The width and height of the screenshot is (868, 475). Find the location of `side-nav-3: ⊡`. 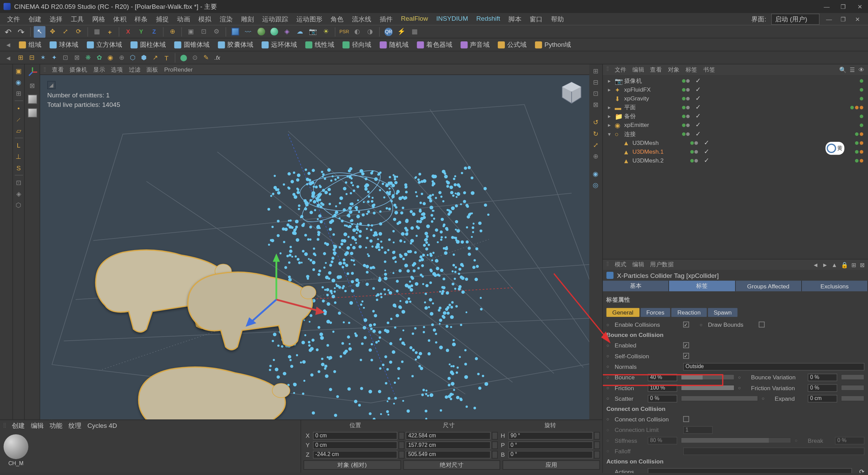

side-nav-3: ⊡ is located at coordinates (596, 93).